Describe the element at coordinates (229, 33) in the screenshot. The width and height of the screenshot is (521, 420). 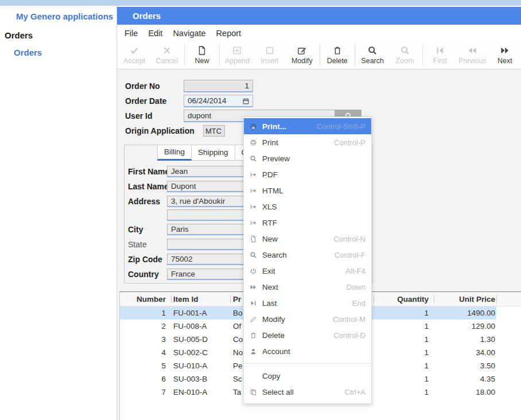
I see `menu-report: Report` at that location.